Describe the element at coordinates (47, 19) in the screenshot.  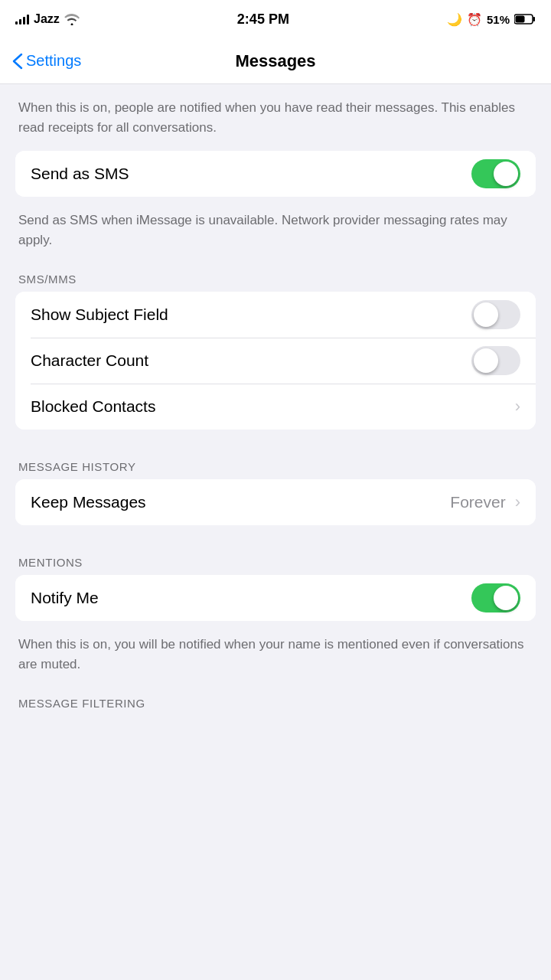
I see `status-left: Jazz` at that location.